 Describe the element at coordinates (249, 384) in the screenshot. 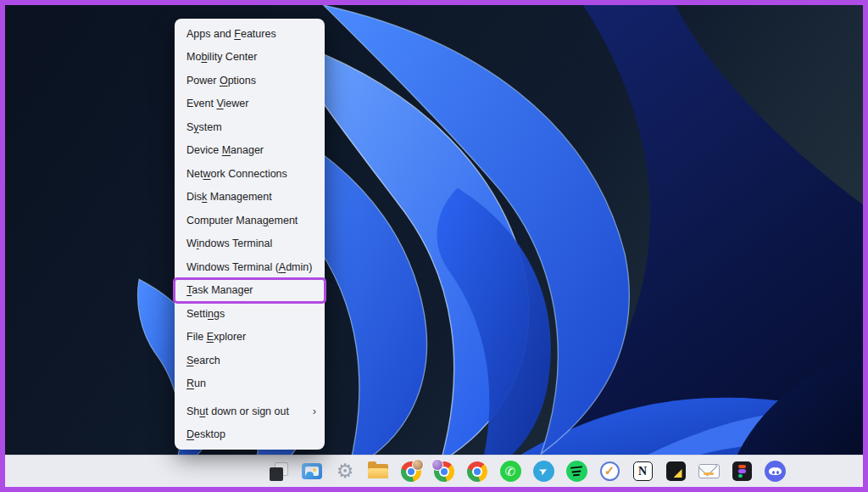

I see `menu-item-run: Run` at that location.